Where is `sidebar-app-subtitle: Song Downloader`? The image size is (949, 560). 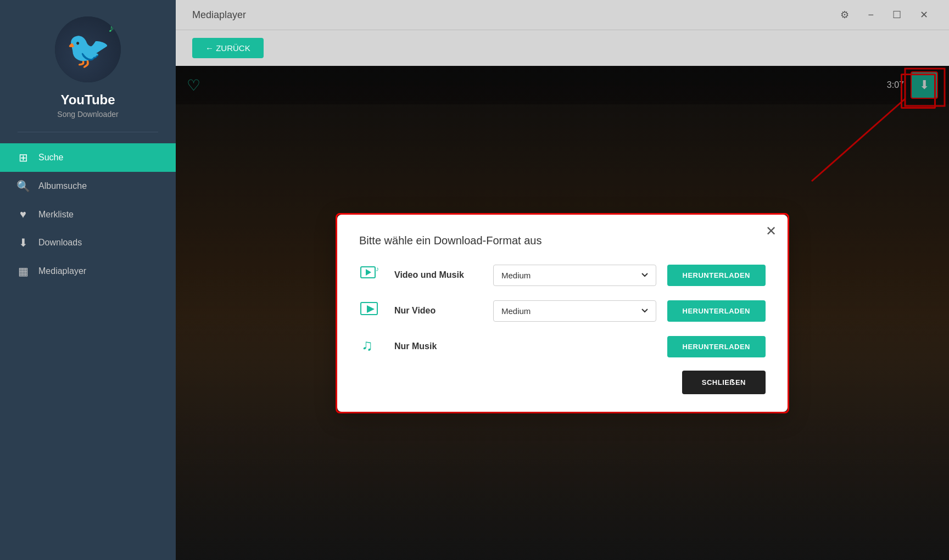
sidebar-app-subtitle: Song Downloader is located at coordinates (88, 114).